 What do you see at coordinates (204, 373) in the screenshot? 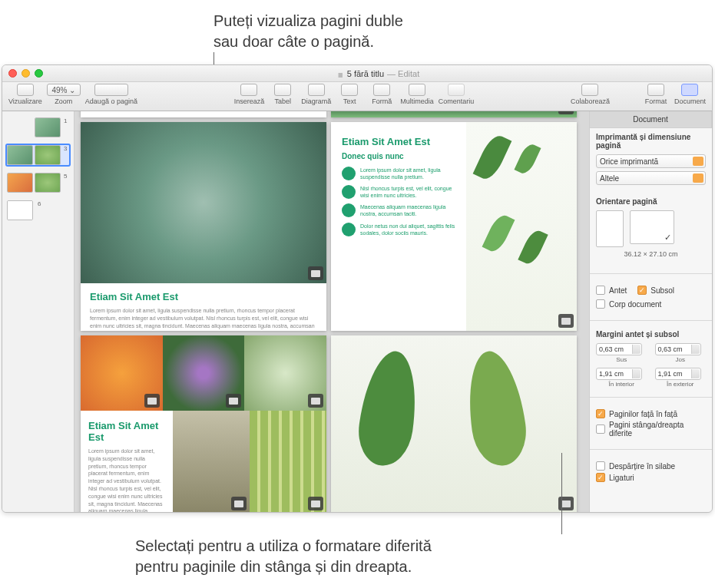
I see `image-cabbage` at bounding box center [204, 373].